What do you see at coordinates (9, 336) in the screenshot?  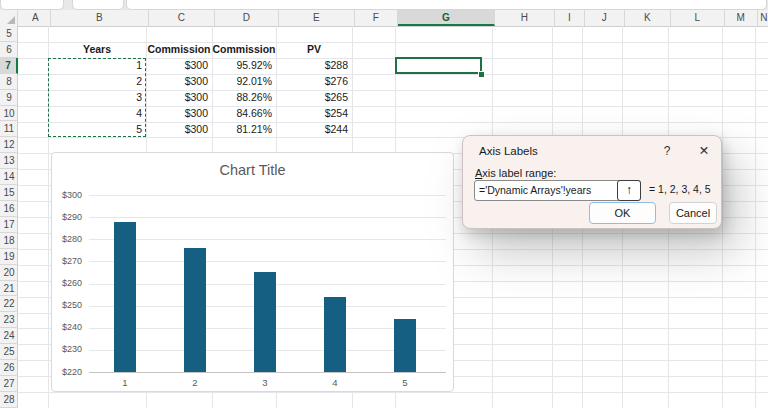 I see `row-header-24: 24` at bounding box center [9, 336].